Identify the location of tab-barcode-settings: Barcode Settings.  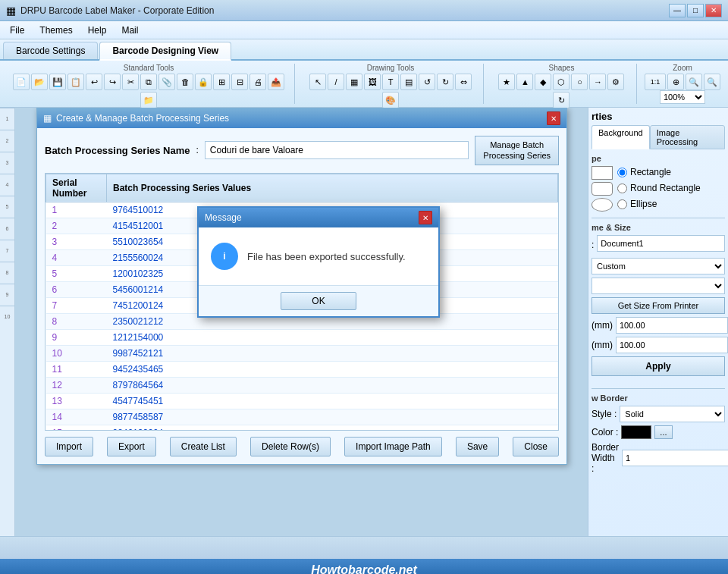
(50, 50).